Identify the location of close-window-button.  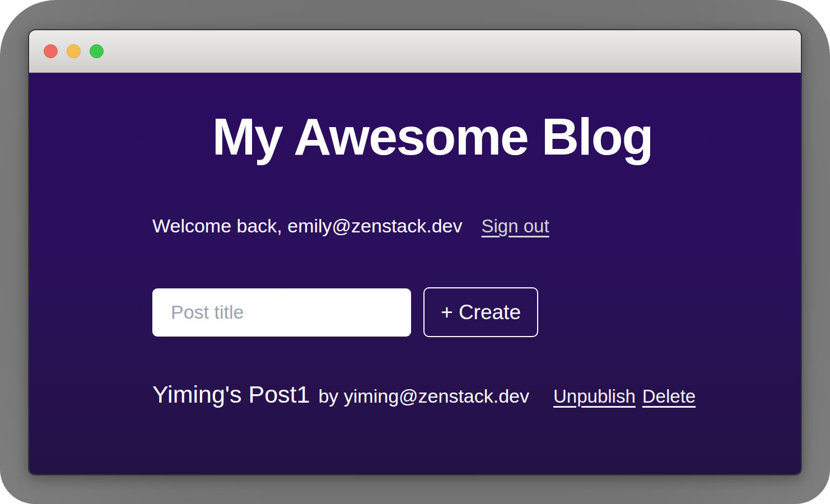
(50, 52).